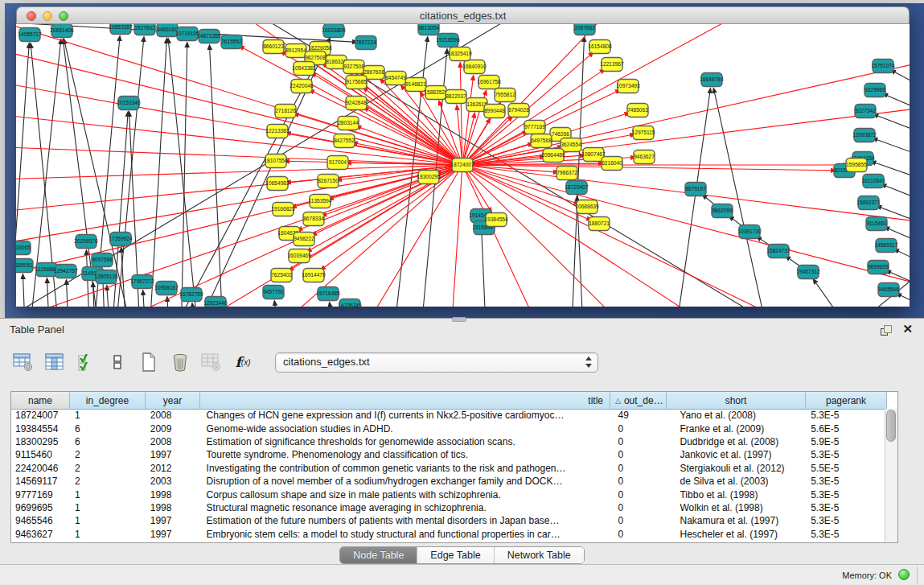 This screenshot has height=585, width=924. What do you see at coordinates (907, 329) in the screenshot?
I see `close-panel-icon: ✕` at bounding box center [907, 329].